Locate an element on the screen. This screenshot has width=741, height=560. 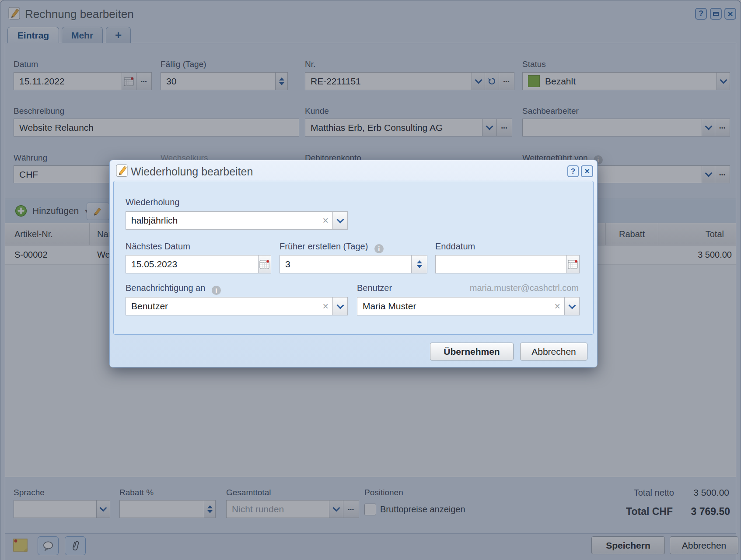
enddatum-field is located at coordinates (507, 264).